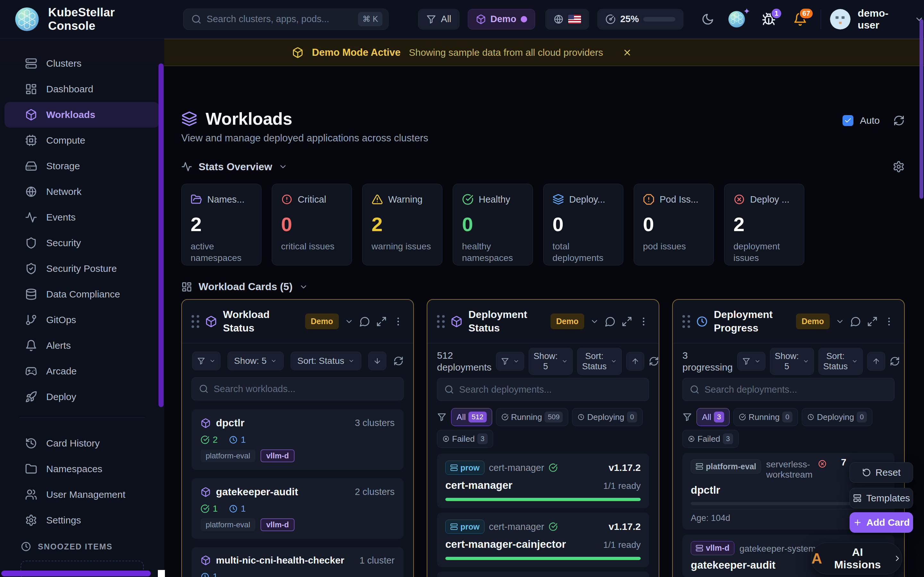 This screenshot has width=924, height=577. Describe the element at coordinates (82, 495) in the screenshot. I see `sidebar-item-user-management: User Management` at that location.